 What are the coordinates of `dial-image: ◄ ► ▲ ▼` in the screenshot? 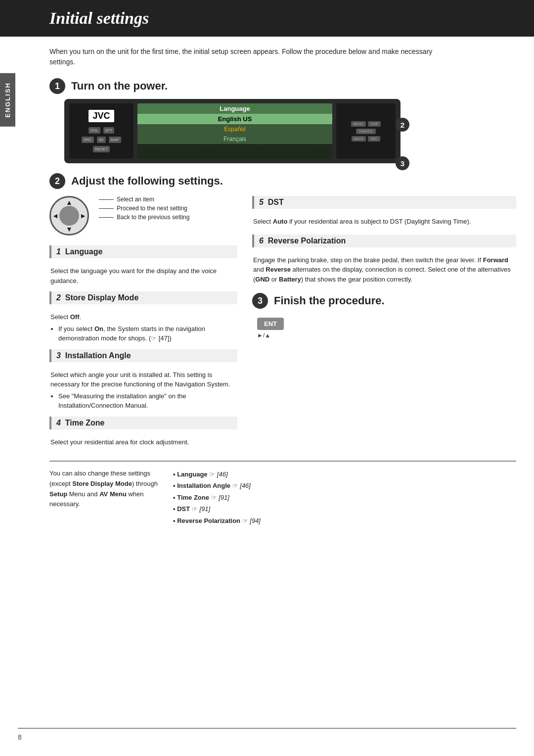 It's located at (69, 216).